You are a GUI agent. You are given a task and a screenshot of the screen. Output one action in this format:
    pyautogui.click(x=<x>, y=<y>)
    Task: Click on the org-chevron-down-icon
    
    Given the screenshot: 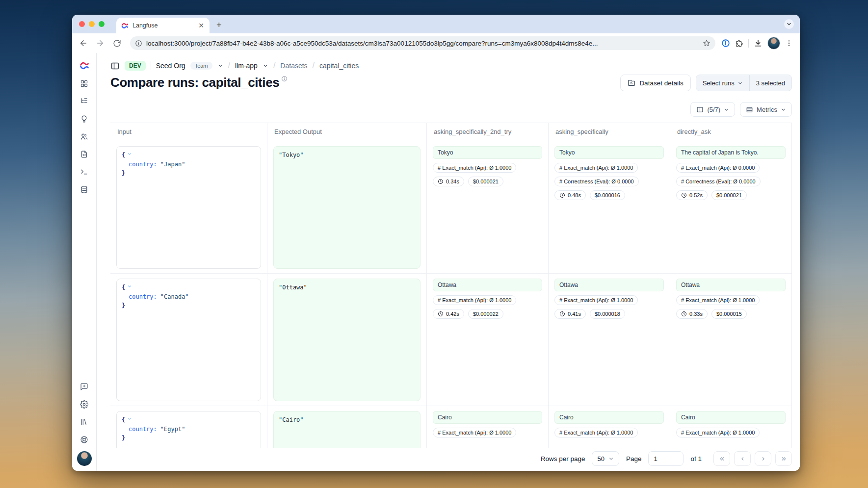 What is the action you would take?
    pyautogui.click(x=220, y=66)
    